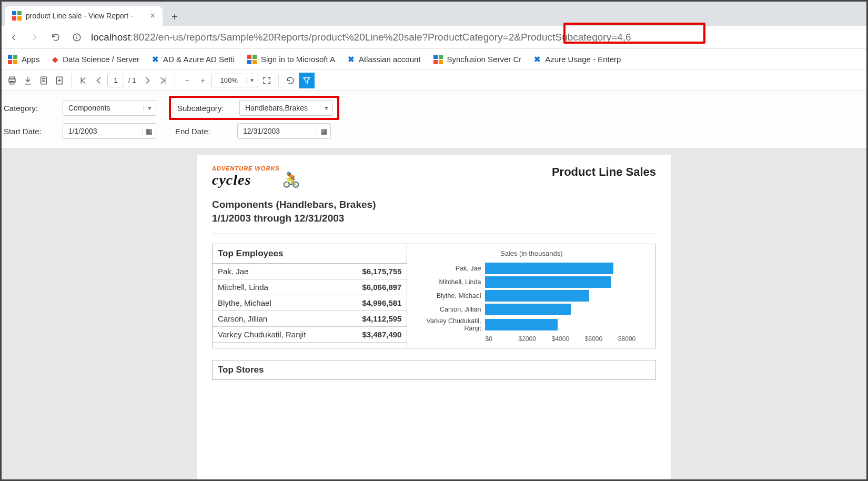 The height and width of the screenshot is (481, 868). What do you see at coordinates (28, 81) in the screenshot?
I see `export-icon` at bounding box center [28, 81].